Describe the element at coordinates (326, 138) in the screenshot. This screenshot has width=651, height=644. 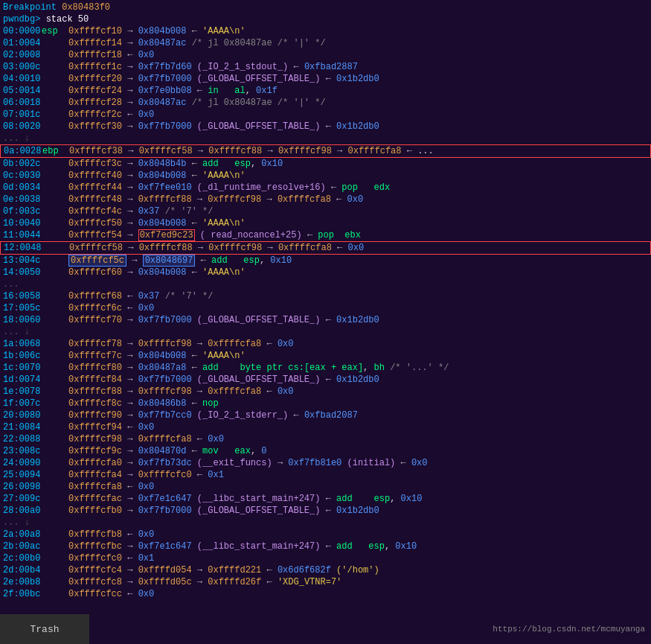
I see `sep1: ... ↓` at that location.